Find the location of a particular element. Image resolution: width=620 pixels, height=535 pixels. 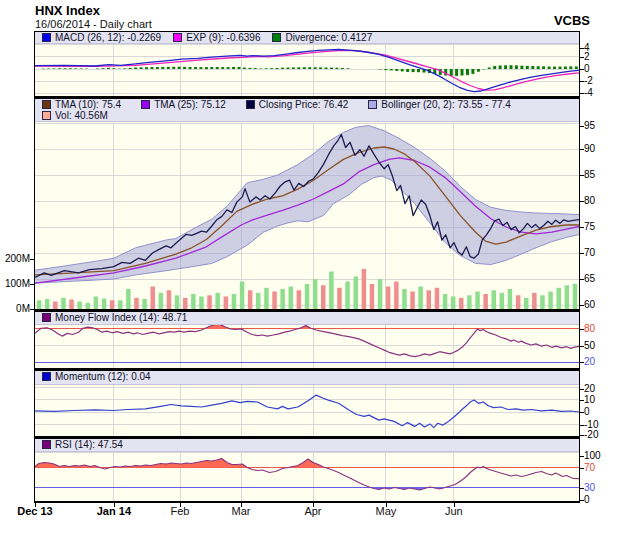

macd-swatch is located at coordinates (46, 38).